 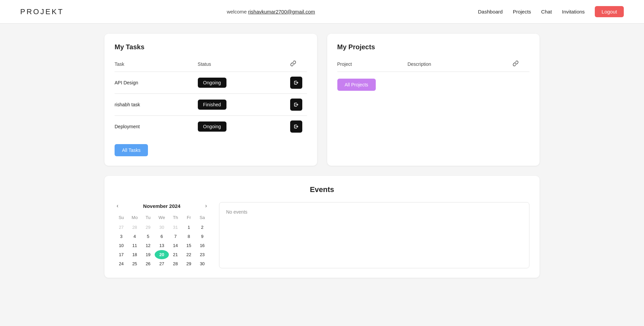 What do you see at coordinates (189, 254) in the screenshot?
I see `calendar-day-cell: 22` at bounding box center [189, 254].